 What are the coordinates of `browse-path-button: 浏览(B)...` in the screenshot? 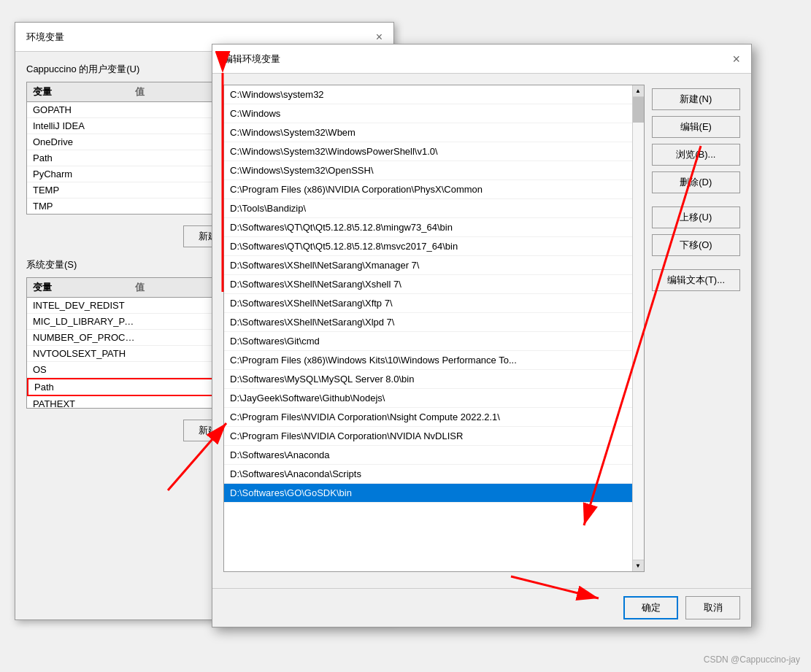 It's located at (696, 155).